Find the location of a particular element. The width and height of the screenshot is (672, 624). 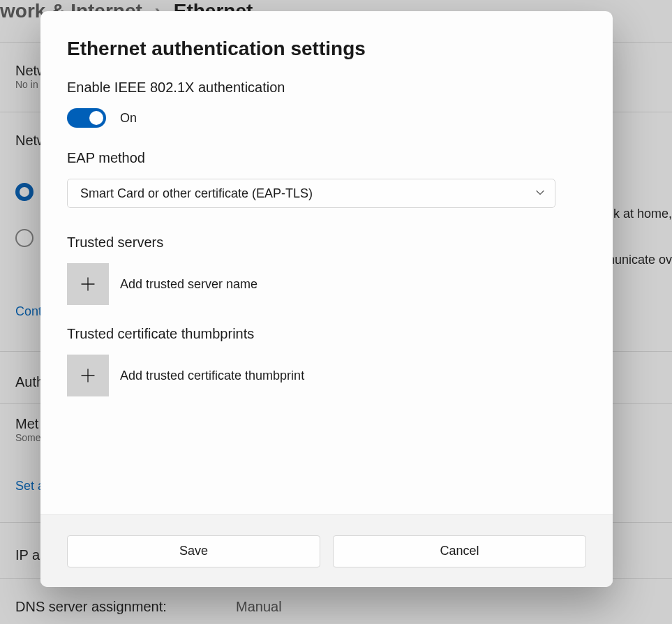

dialog-title: Ethernet authentication settings is located at coordinates (327, 49).